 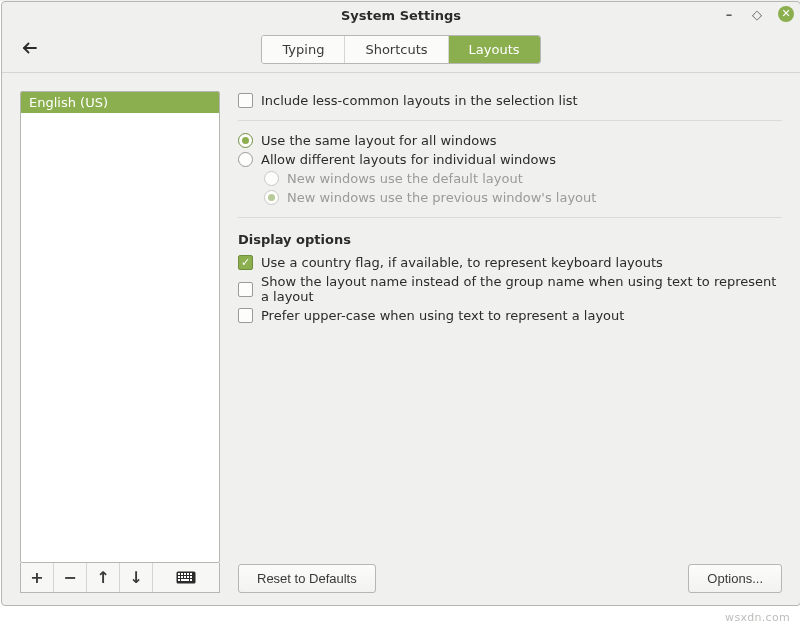 I want to click on watermark: wsxdn.com, so click(x=758, y=618).